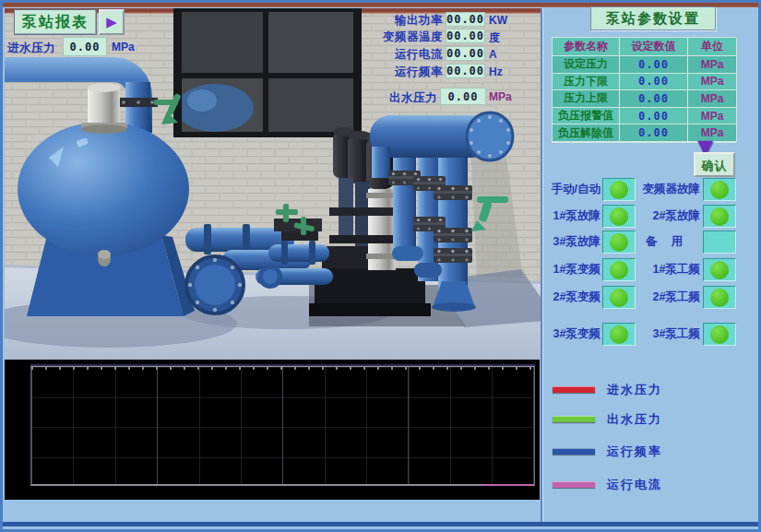 Image resolution: width=761 pixels, height=532 pixels. Describe the element at coordinates (574, 452) in the screenshot. I see `legend-swatch-run-frequency` at that location.